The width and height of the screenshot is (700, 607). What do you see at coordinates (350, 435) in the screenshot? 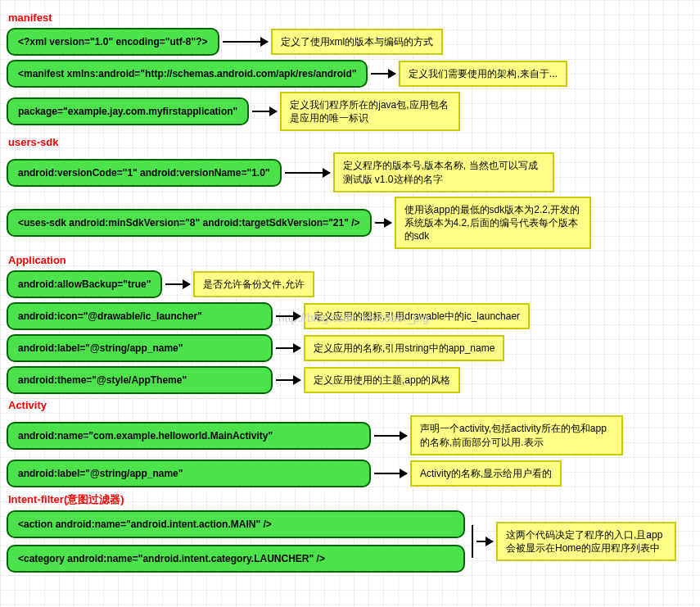
I see `row-activity-name: android:name="com.example.helloworld.Mai…` at bounding box center [350, 435].